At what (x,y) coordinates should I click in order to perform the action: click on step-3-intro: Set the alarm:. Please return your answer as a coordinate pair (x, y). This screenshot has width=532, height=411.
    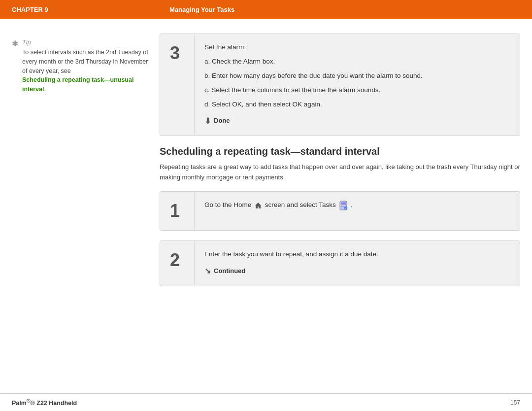
    Looking at the image, I should click on (357, 47).